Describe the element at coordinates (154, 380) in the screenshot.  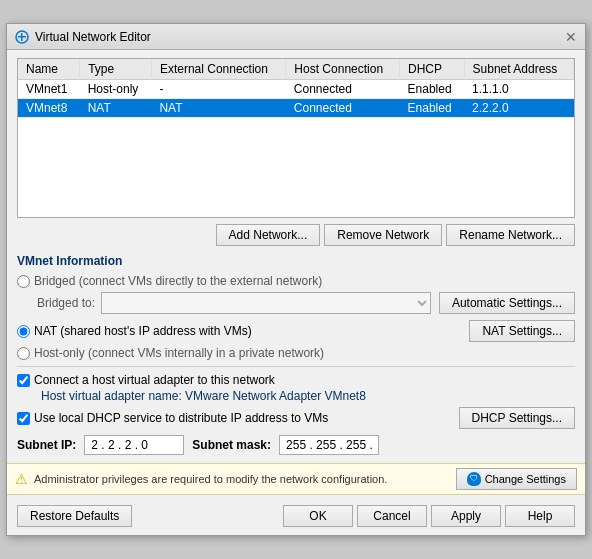
I see `virtual-adapter-label: Connect a host virtual adapter to this n…` at that location.